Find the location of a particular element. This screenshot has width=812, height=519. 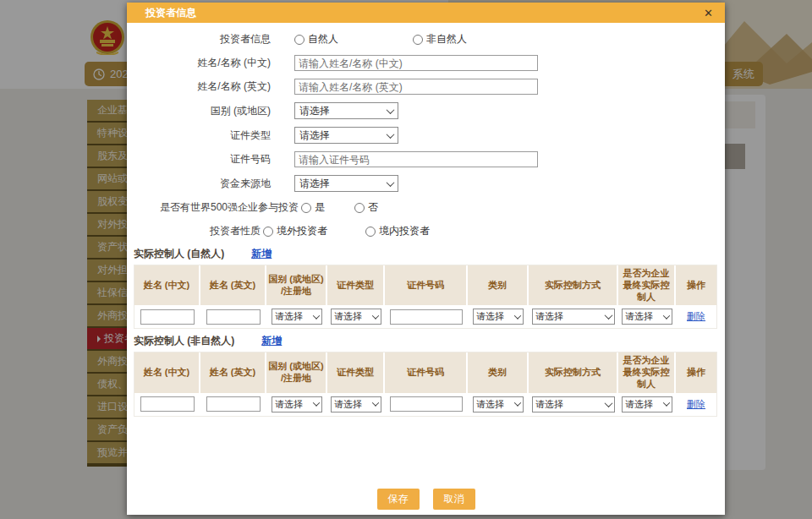

section-natural-controller: 实际控制人 (自然人) 新增 is located at coordinates (426, 254).